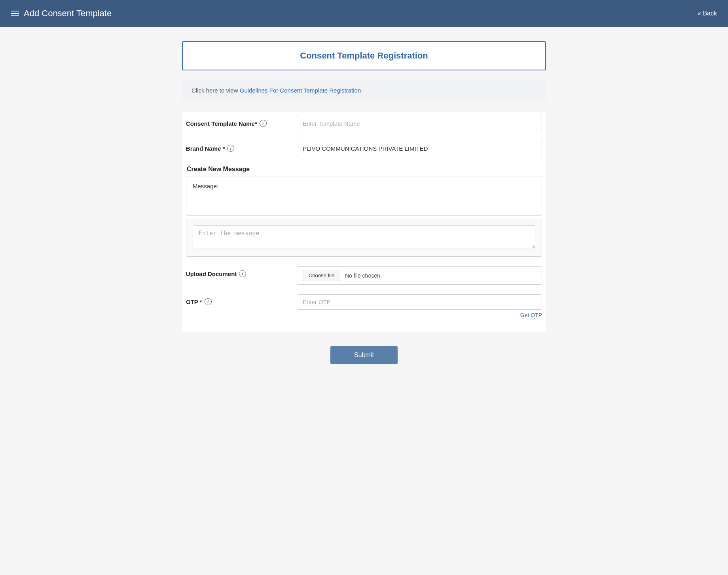 Image resolution: width=728 pixels, height=575 pixels. Describe the element at coordinates (364, 238) in the screenshot. I see `message-input-wrapper` at that location.